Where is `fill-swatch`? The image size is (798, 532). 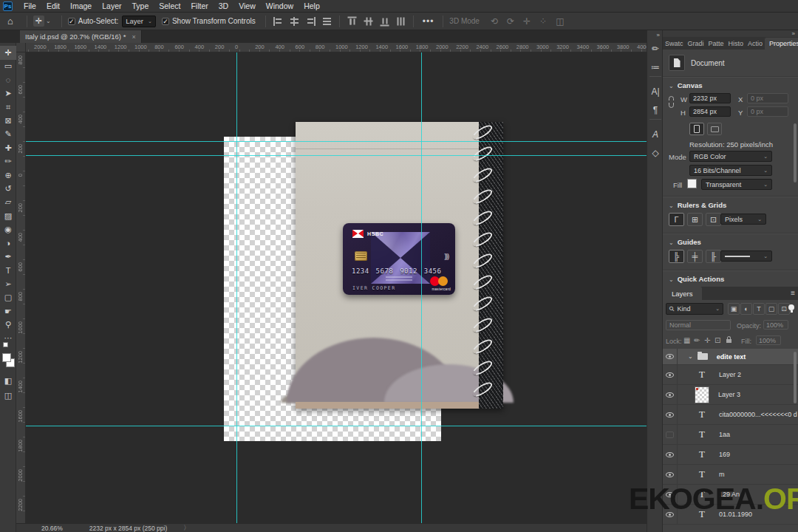 fill-swatch is located at coordinates (692, 183).